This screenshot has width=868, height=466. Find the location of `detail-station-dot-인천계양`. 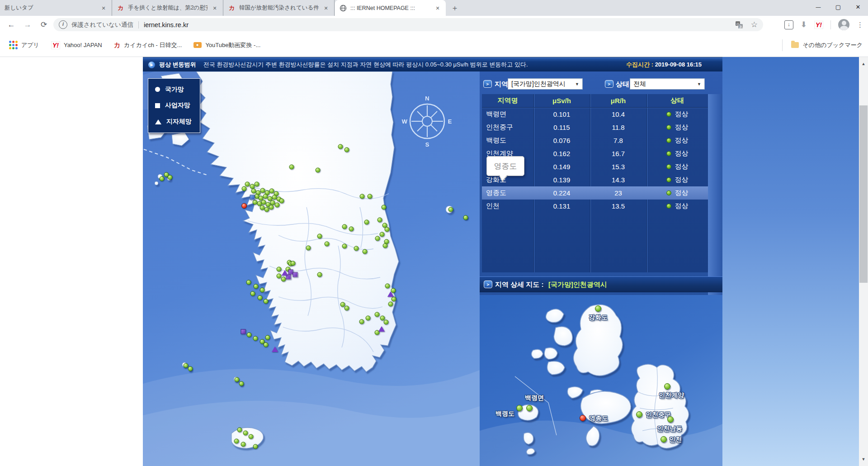

detail-station-dot-인천계양 is located at coordinates (667, 386).